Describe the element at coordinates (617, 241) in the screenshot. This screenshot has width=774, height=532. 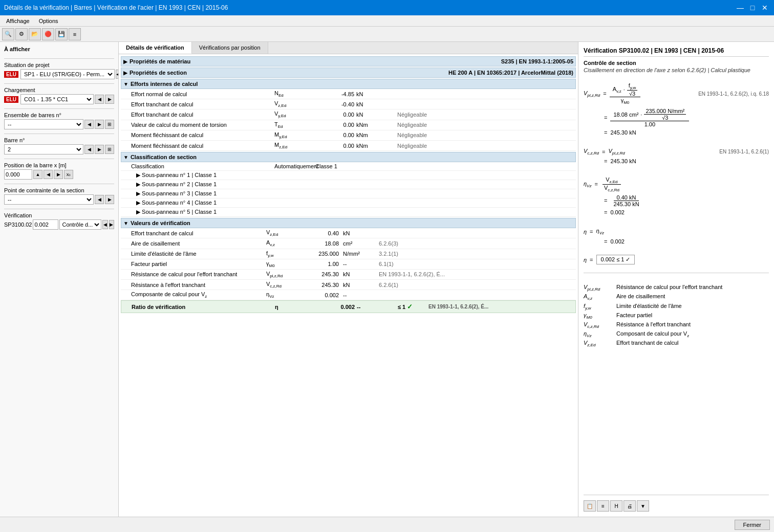
I see `f4-result-val: 0.002` at that location.